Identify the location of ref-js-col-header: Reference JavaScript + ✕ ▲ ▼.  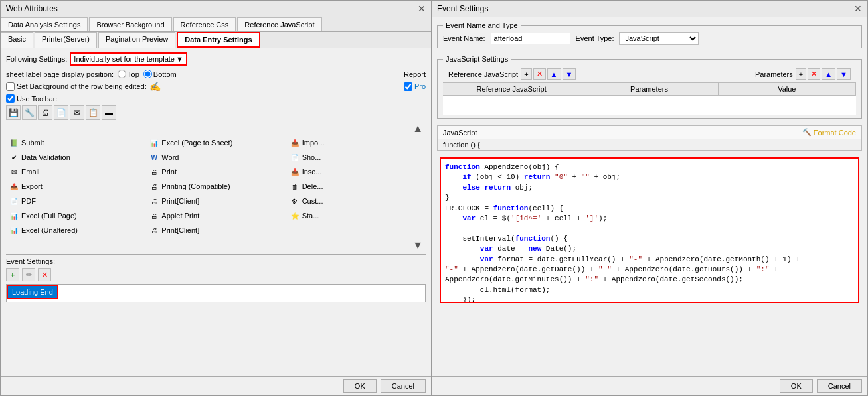
(512, 74).